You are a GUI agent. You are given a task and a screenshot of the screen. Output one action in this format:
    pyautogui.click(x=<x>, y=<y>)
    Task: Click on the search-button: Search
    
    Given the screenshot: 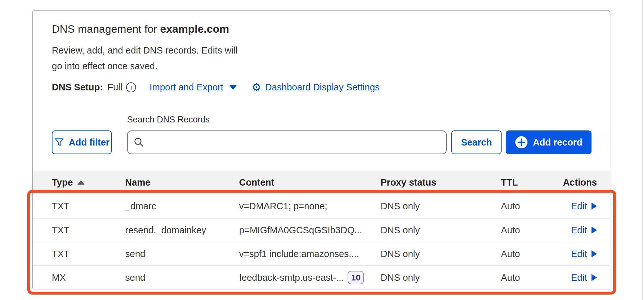 What is the action you would take?
    pyautogui.click(x=476, y=142)
    